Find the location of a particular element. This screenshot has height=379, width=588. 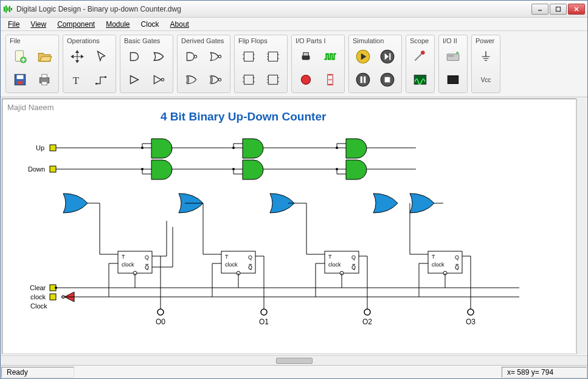

stop-button is located at coordinates (387, 80).